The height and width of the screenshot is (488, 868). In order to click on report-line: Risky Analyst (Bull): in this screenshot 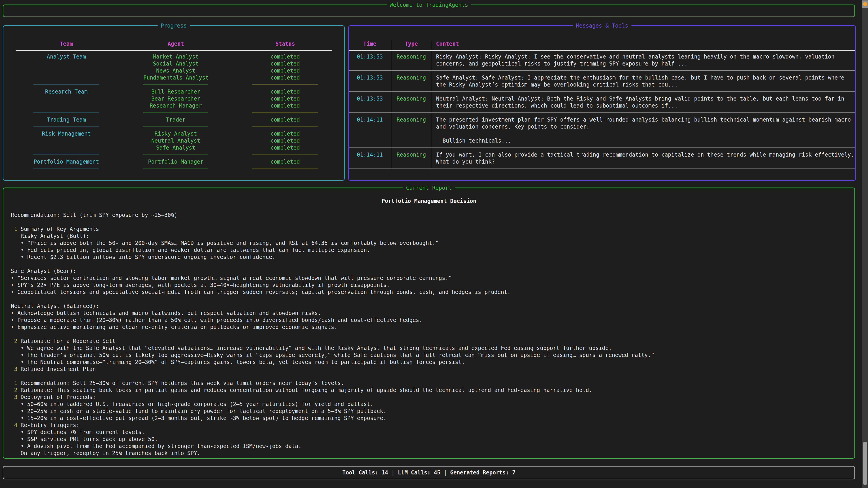, I will do `click(433, 236)`.